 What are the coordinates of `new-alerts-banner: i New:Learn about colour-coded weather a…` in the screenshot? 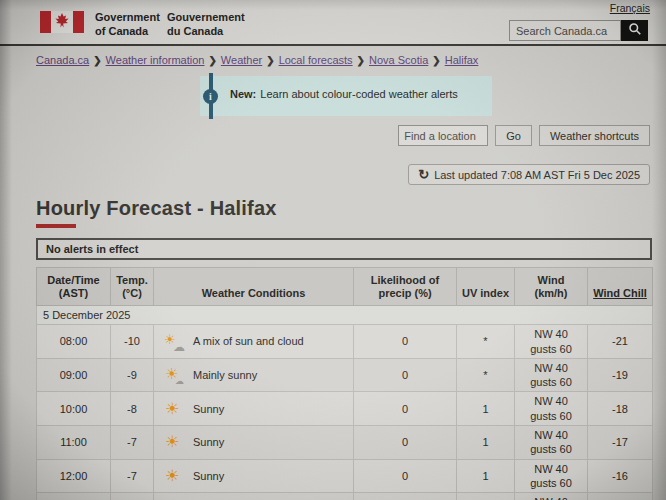 It's located at (346, 96).